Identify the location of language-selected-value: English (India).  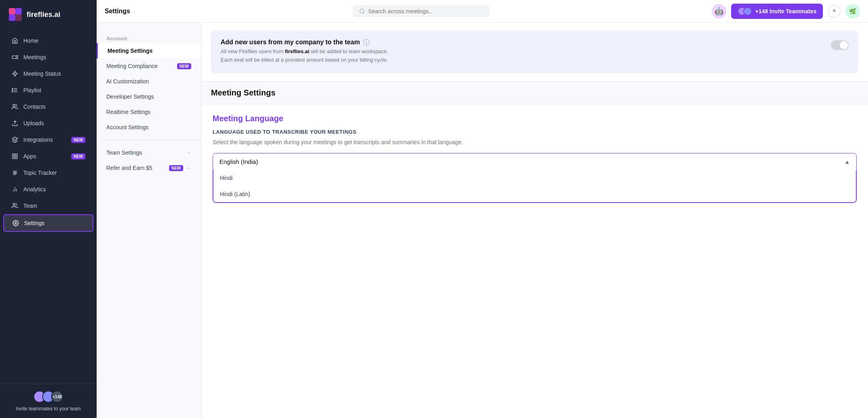
(239, 162).